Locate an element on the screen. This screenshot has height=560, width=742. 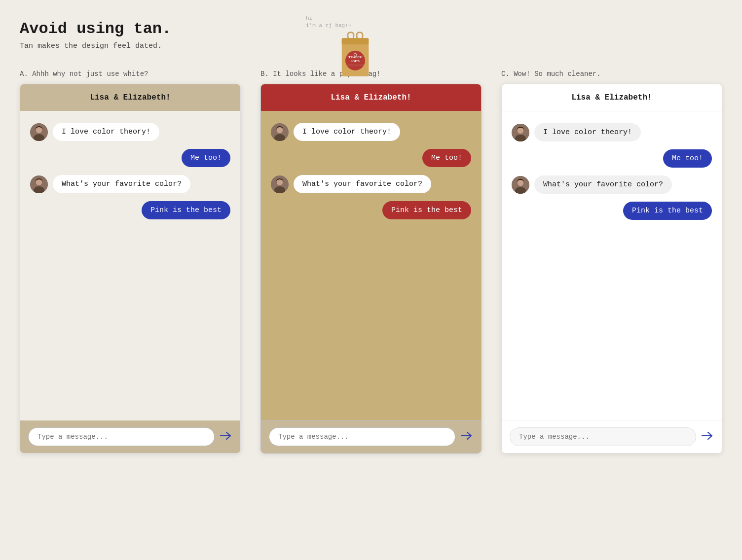
svg-text: JOE'S is located at coordinates (355, 61).